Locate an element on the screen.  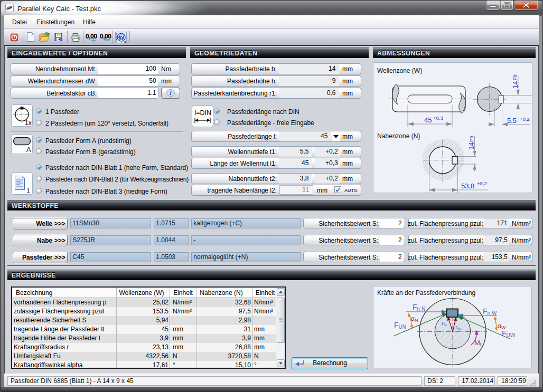
svg-text:Kräfte an der Passfederverbind: Kräfte an der Passfederverbindung is located at coordinates (426, 293).